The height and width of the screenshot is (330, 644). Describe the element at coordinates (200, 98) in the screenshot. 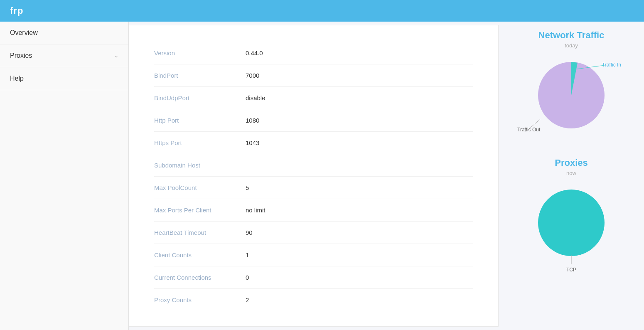

I see `info-label: BindUdpPort` at that location.